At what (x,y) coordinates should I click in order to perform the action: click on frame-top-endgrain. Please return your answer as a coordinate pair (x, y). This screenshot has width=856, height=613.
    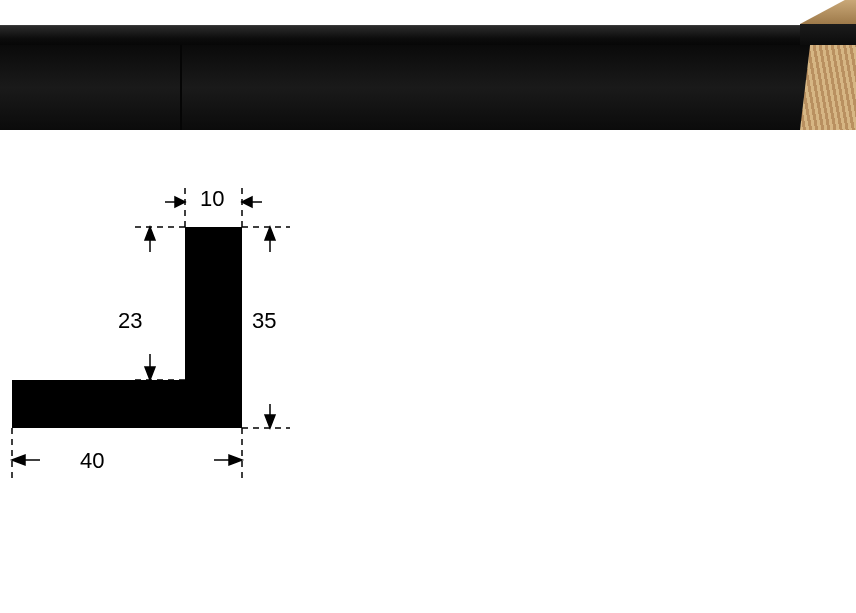
    Looking at the image, I should click on (828, 12).